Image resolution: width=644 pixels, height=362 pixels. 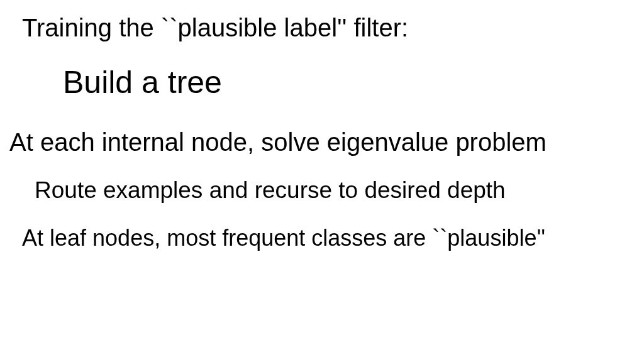 I want to click on slide-heading: Training the ``plausible label'' filter:, so click(x=215, y=28).